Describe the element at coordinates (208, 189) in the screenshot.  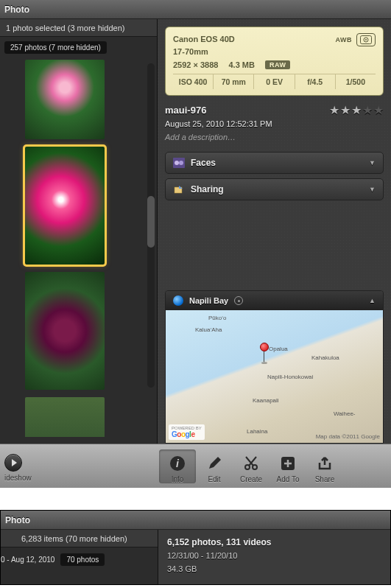
I see `sharing-label: Sharing` at that location.